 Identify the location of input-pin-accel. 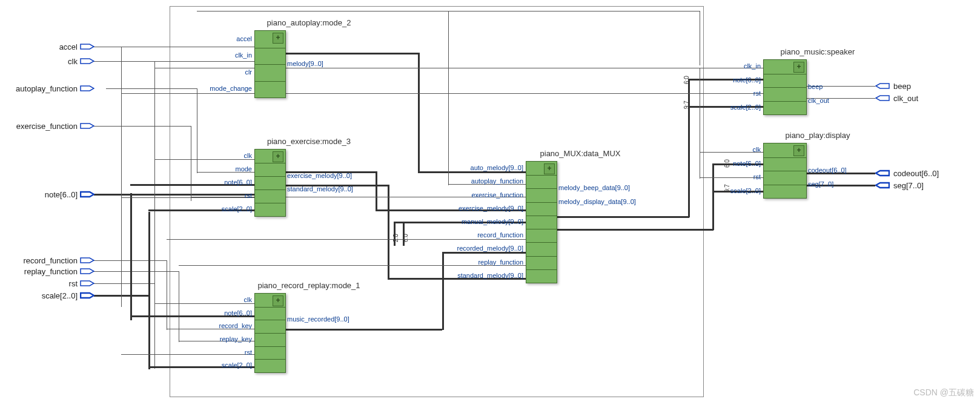
(87, 47).